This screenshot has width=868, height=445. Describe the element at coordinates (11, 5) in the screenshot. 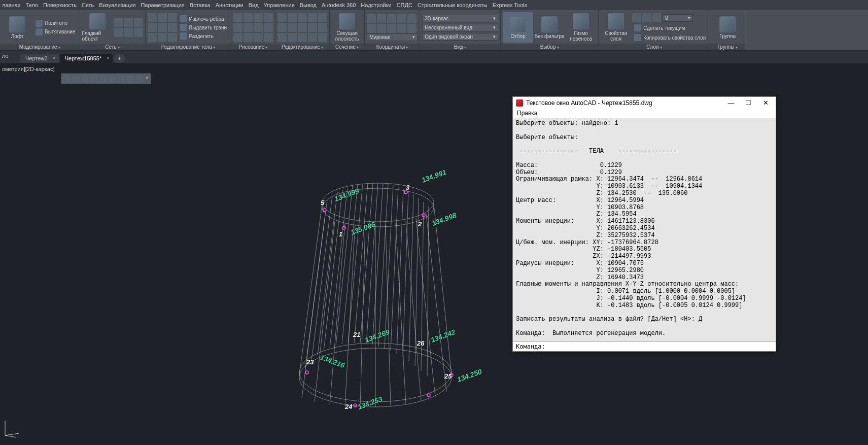

I see `menu-main: лавная` at that location.